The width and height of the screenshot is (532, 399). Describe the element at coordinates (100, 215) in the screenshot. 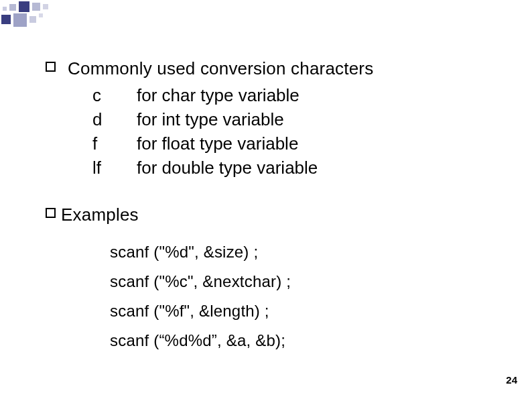

I see `heading-examples: Examples` at that location.